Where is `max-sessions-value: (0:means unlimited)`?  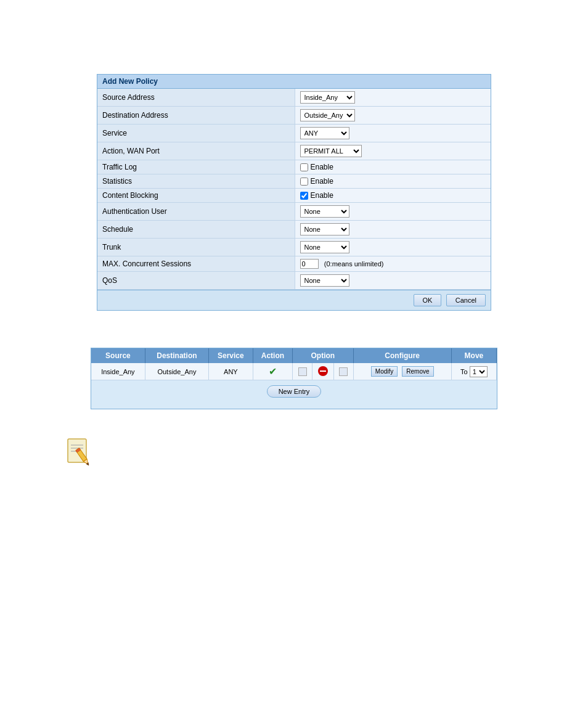
max-sessions-value: (0:means unlimited) is located at coordinates (393, 264).